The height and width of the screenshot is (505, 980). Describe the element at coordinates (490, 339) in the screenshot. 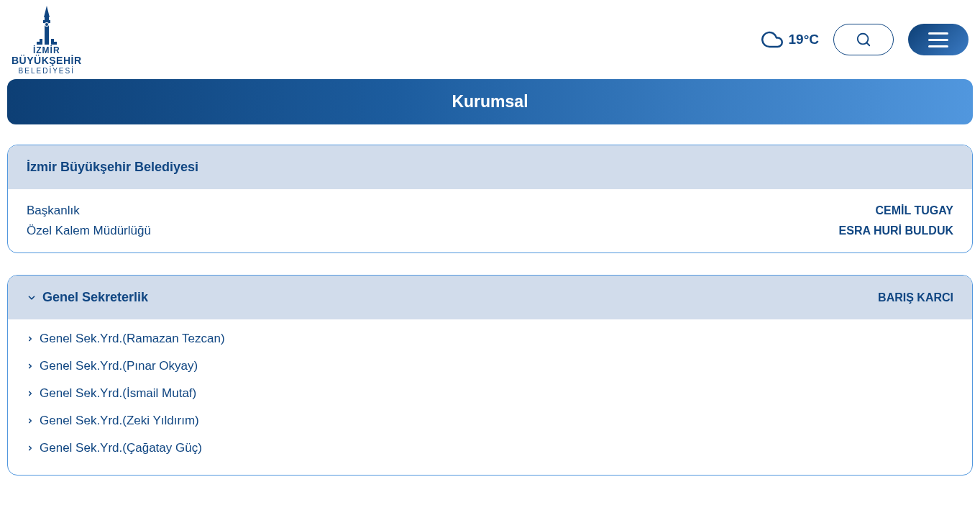

I see `secretariat-sub-item: Genel Sek.Yrd.(Ramazan Tezcan)` at that location.